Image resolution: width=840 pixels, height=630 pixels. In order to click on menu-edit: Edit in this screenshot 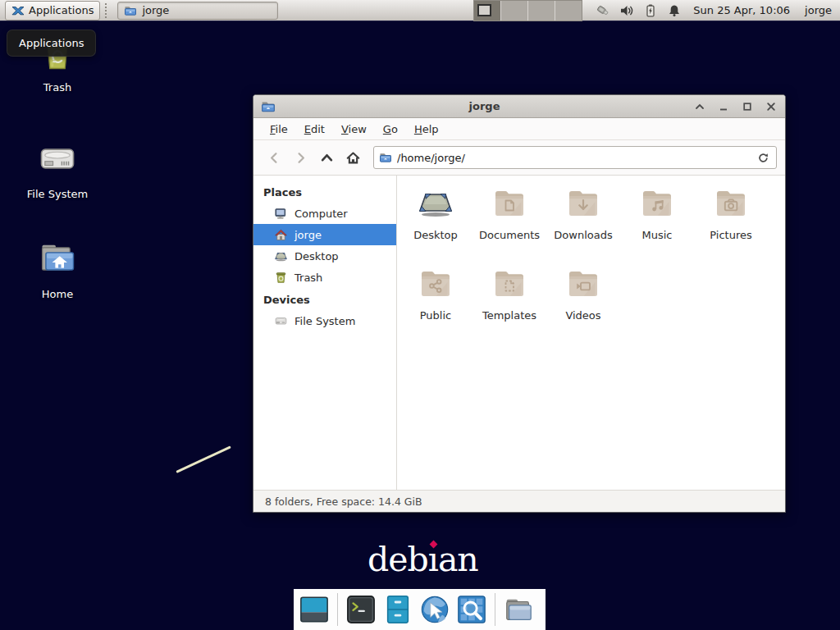, I will do `click(315, 130)`.